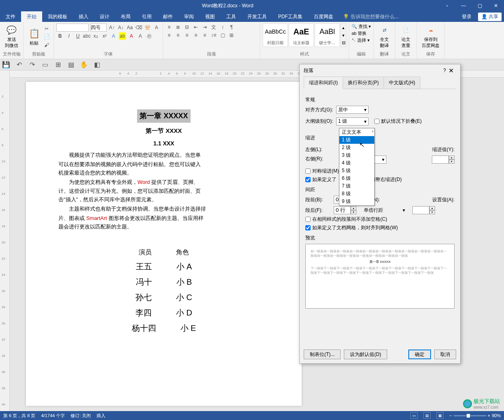  I want to click on dropdown-option: 4 级, so click(357, 163).